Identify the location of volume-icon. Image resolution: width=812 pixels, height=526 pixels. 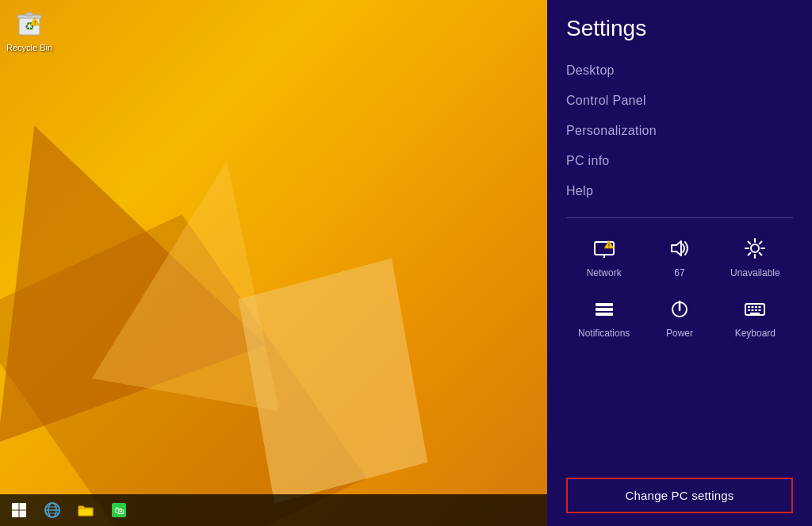
(680, 250).